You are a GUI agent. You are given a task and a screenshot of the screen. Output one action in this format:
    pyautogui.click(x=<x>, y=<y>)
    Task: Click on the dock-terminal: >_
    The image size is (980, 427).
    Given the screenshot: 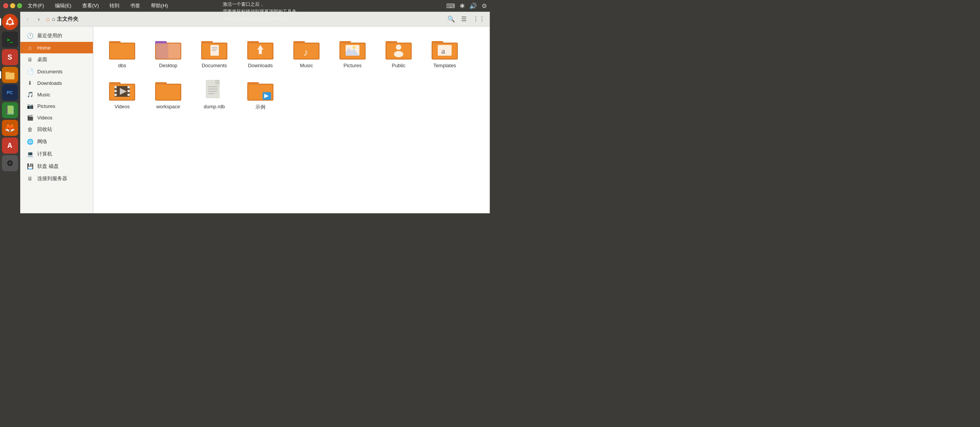 What is the action you would take?
    pyautogui.click(x=10, y=40)
    